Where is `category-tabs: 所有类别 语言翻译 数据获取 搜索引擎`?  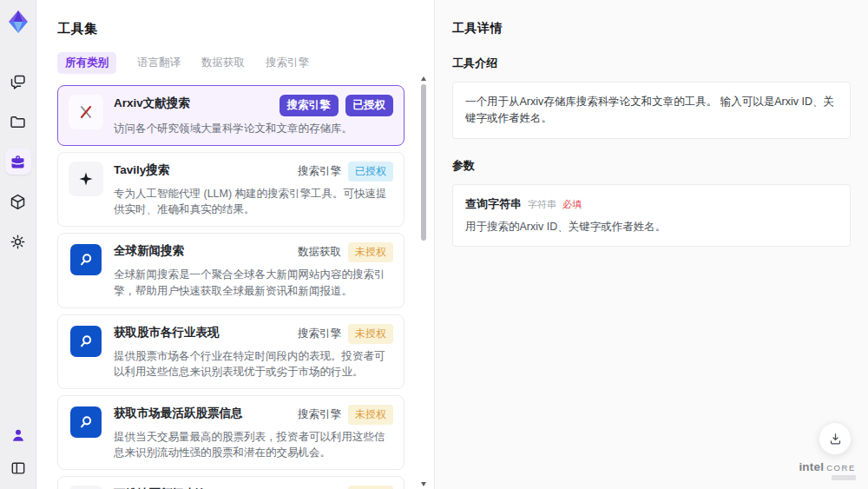 category-tabs: 所有类别 语言翻译 数据获取 搜索引擎 is located at coordinates (237, 63).